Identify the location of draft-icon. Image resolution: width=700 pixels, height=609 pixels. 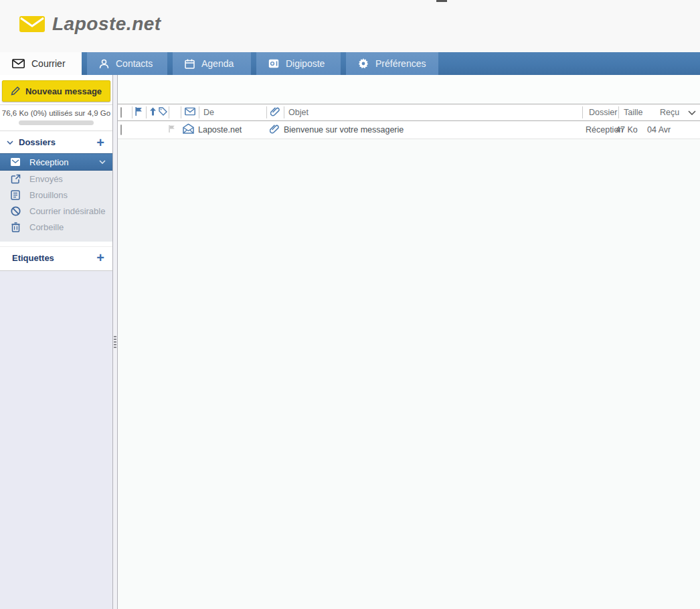
(15, 195).